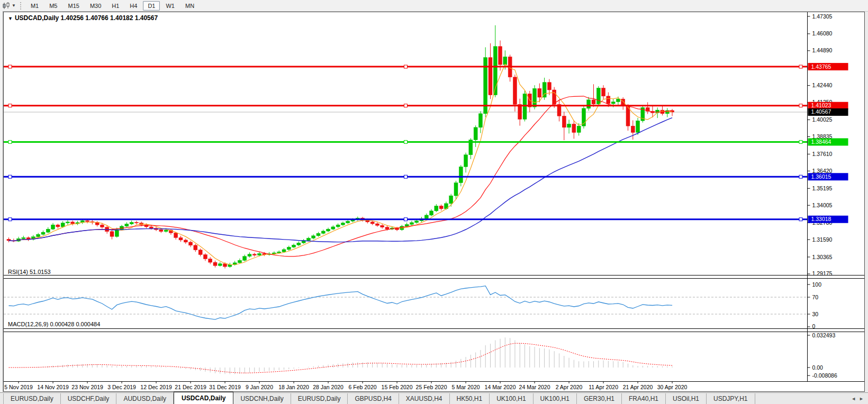  Describe the element at coordinates (821, 112) in the screenshot. I see `current-price-label: 1.40567` at that location.